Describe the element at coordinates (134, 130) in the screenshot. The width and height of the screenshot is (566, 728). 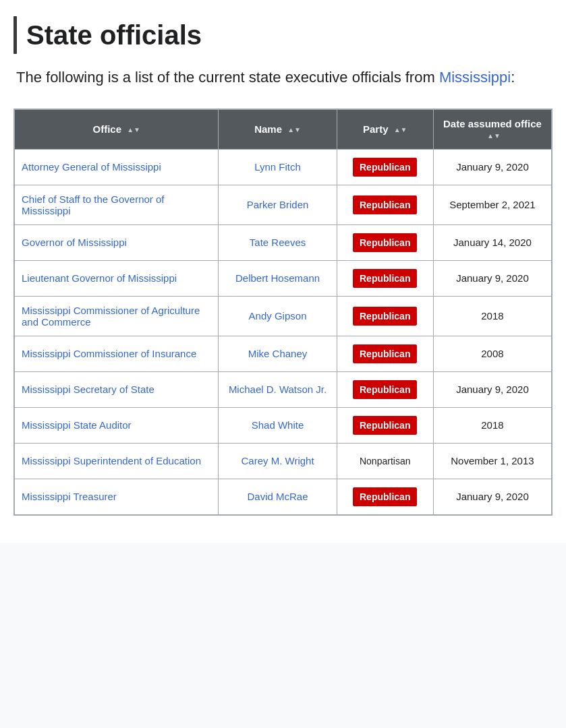
I see `sort-arrows-office: ▲▼` at that location.